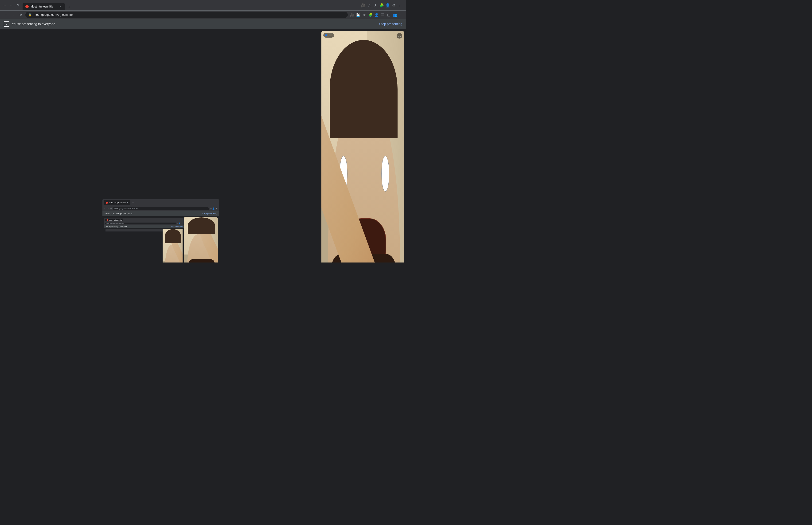  Describe the element at coordinates (30, 15) in the screenshot. I see `lock-icon: 🔒` at that location.